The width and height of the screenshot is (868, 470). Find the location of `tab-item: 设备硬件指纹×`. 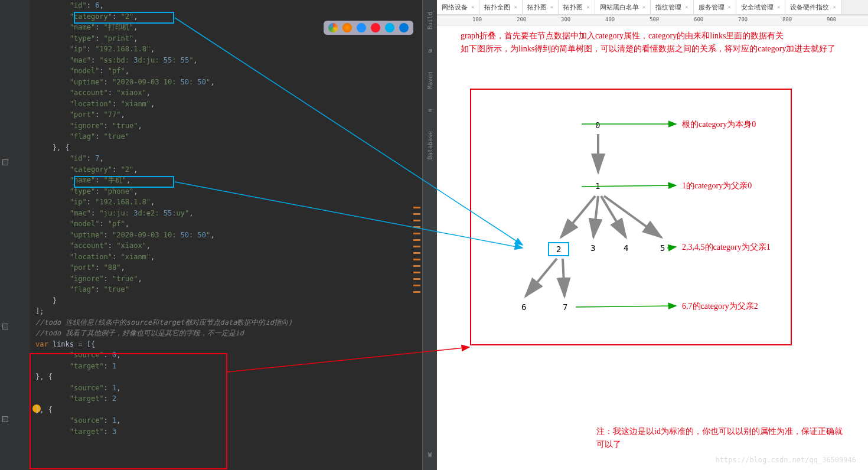

tab-item: 设备硬件指纹× is located at coordinates (813, 7).